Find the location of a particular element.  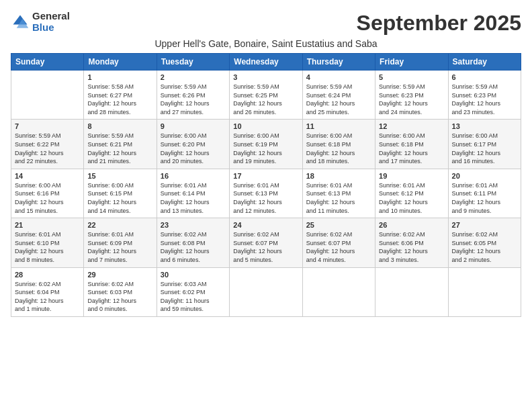

day-number: 14 is located at coordinates (47, 176).